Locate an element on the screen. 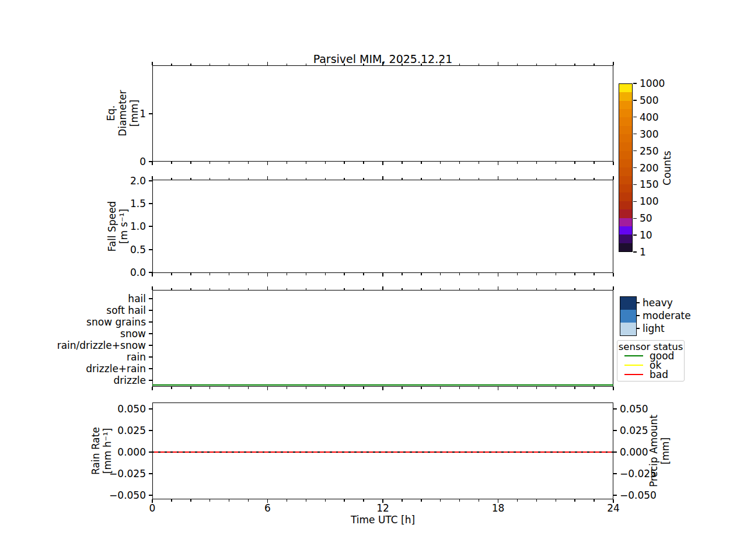 This screenshot has height=560, width=747. y-tick-label: snow grains is located at coordinates (73, 322).